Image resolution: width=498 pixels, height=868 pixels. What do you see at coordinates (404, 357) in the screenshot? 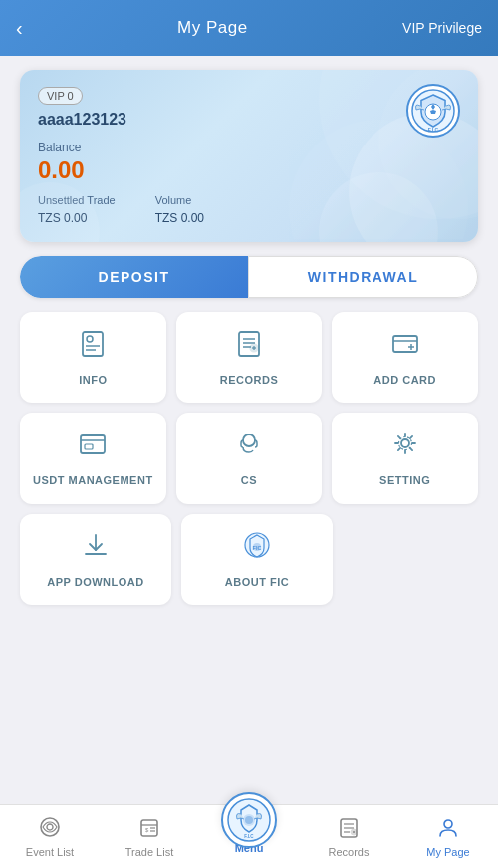
I see `grid-item-add-card: ADD CARD` at bounding box center [404, 357].